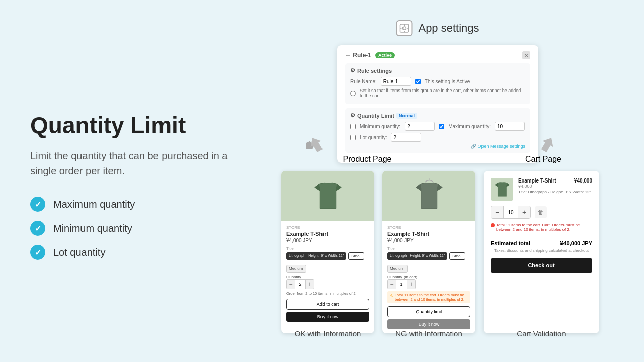  Describe the element at coordinates (457, 256) in the screenshot. I see `ng-variant-2: Small` at that location.